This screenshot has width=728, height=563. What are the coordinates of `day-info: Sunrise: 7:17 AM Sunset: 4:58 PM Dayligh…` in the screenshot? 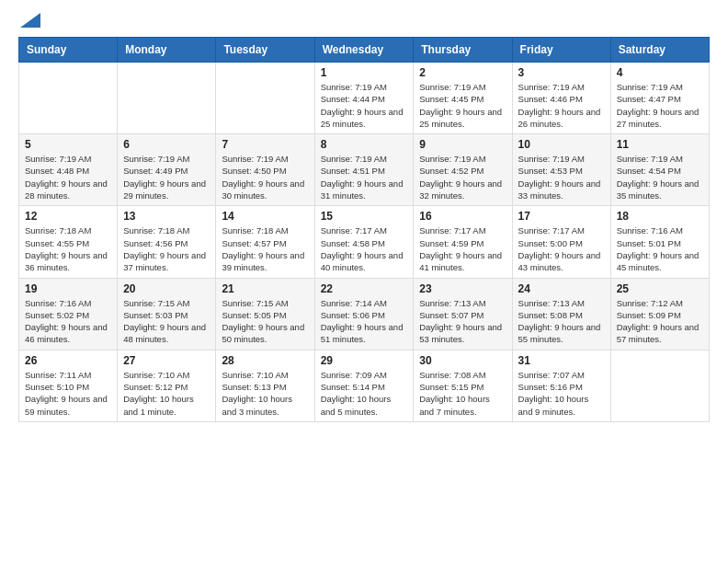 It's located at (364, 248).